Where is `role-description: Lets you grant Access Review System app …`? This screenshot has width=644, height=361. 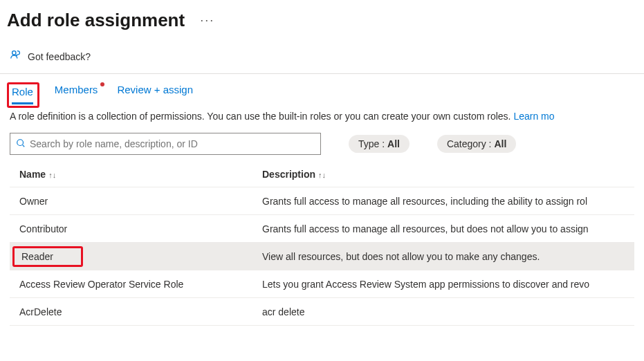 role-description: Lets you grant Access Review System app … is located at coordinates (448, 284).